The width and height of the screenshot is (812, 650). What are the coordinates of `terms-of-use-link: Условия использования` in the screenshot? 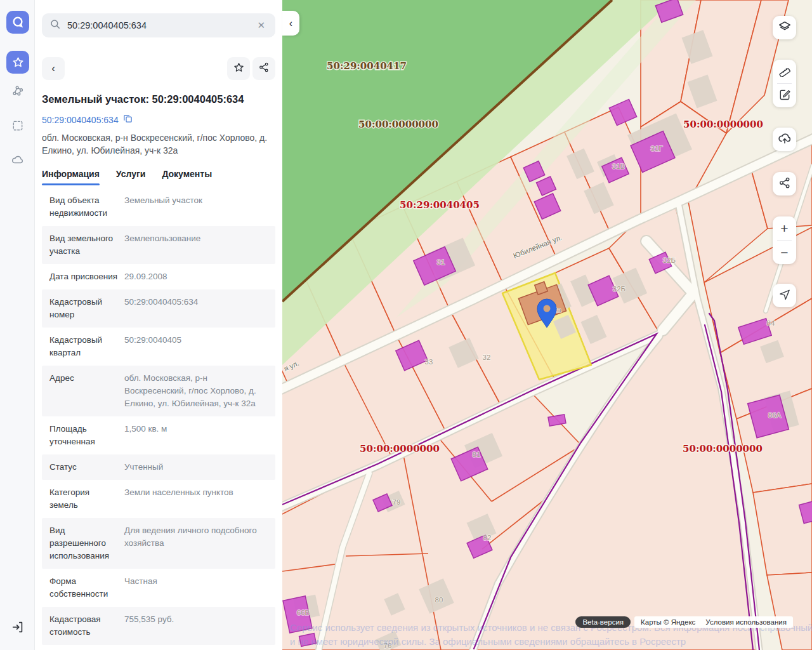 It's located at (746, 622).